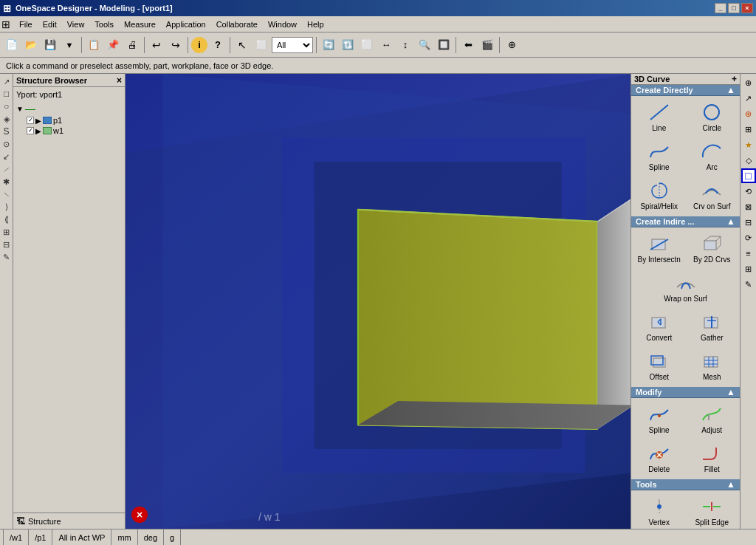  I want to click on select-arrow-button: ↖, so click(242, 45).